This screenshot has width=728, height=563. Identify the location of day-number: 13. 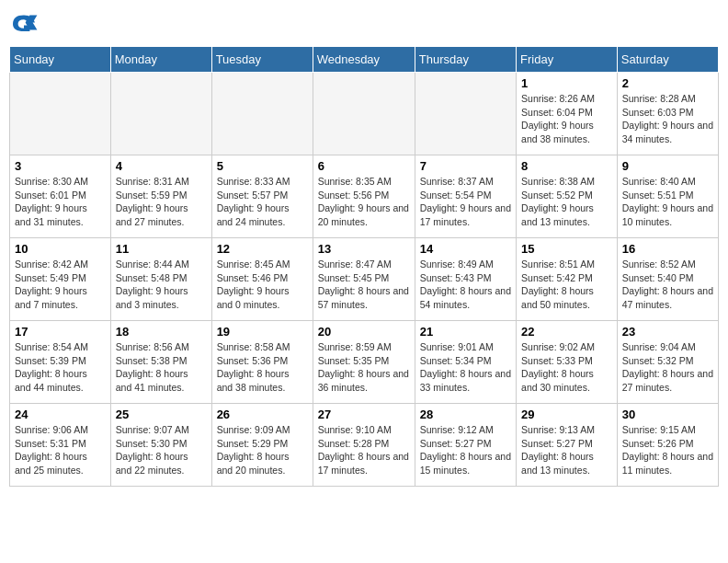
(364, 248).